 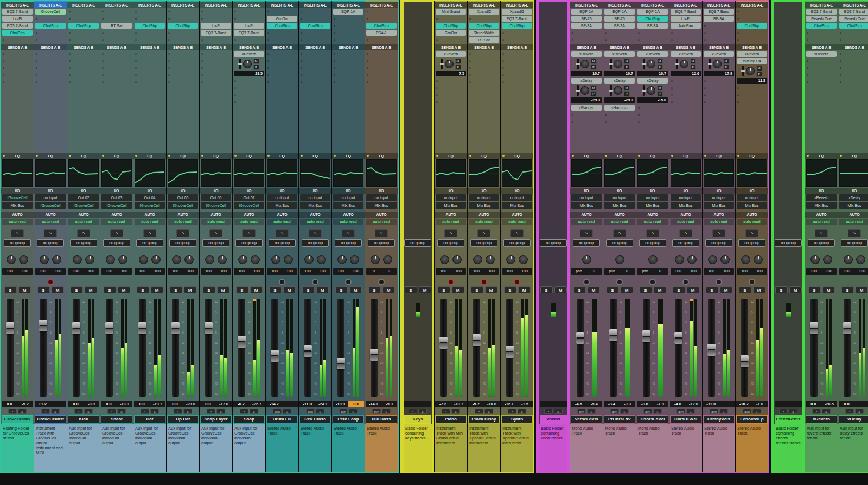 I want to click on peak-value, so click(x=861, y=404).